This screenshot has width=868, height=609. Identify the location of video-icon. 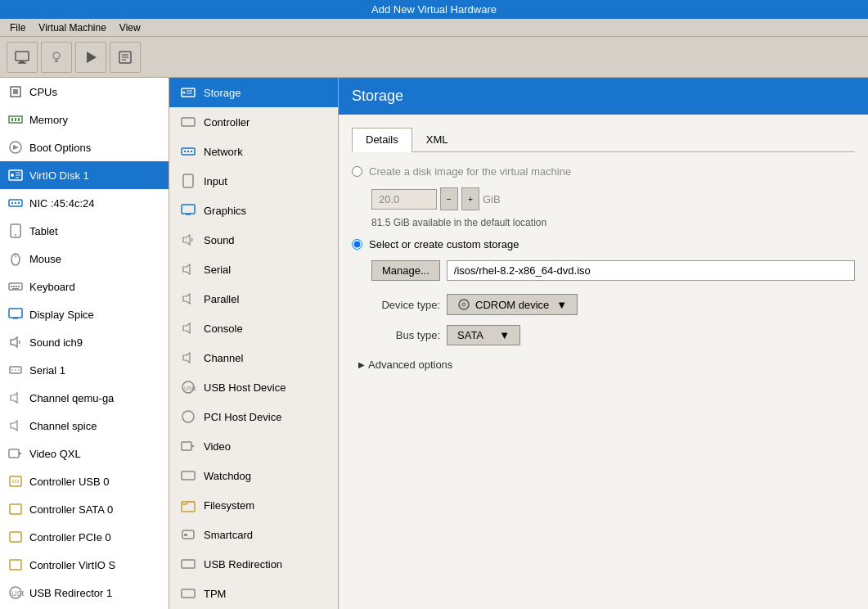
(16, 453).